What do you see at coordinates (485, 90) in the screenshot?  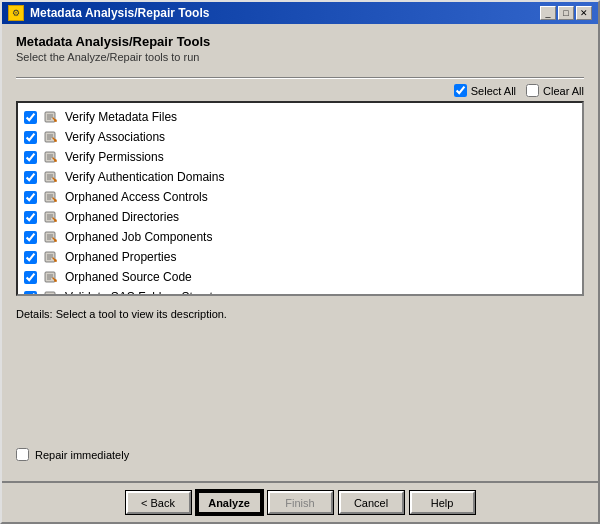 I see `select-all-label: Select All` at bounding box center [485, 90].